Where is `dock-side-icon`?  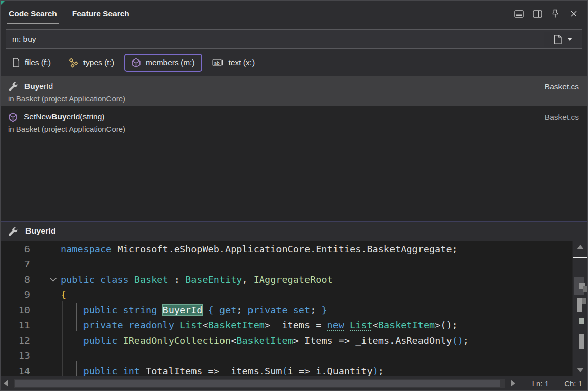
dock-side-icon is located at coordinates (538, 14).